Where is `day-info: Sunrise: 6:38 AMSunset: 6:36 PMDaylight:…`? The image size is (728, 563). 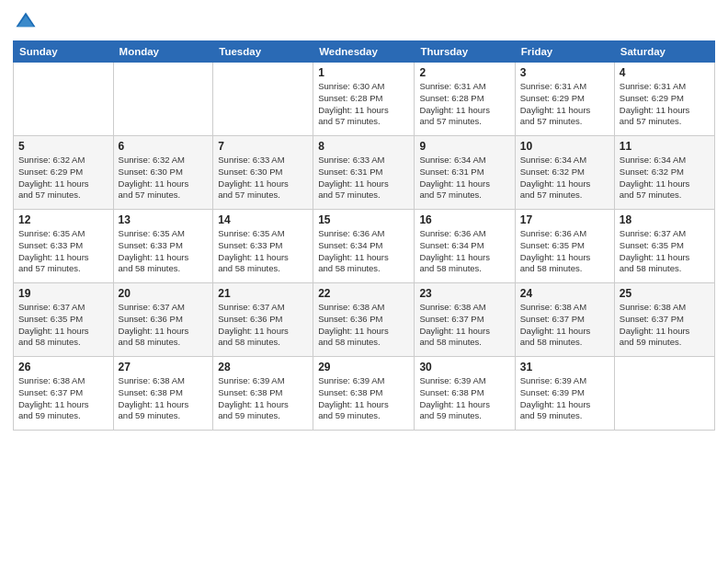
day-info: Sunrise: 6:38 AMSunset: 6:36 PMDaylight:… is located at coordinates (364, 326).